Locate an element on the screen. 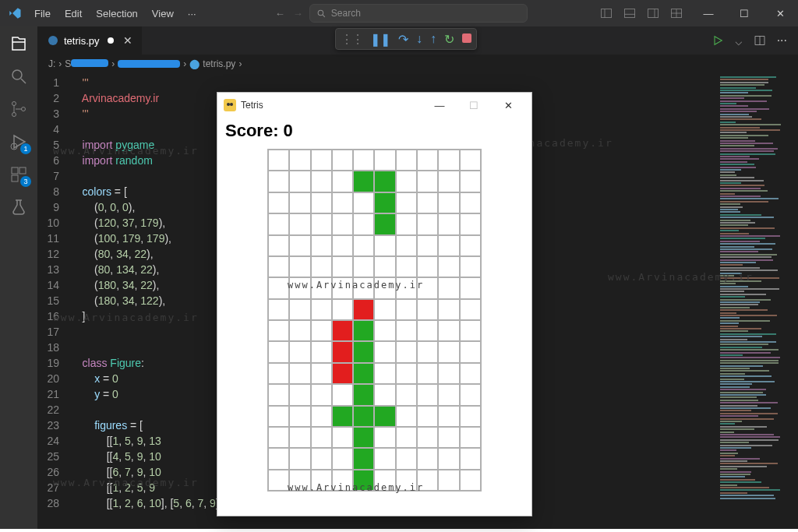 Image resolution: width=798 pixels, height=532 pixels. extensions-icon: 3 is located at coordinates (19, 174).